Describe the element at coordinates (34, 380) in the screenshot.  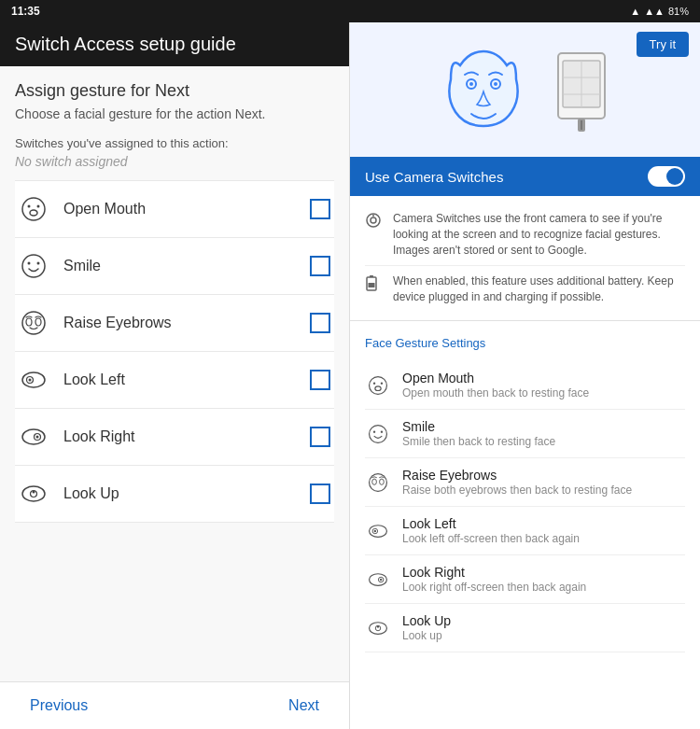
I see `look-left-icon` at that location.